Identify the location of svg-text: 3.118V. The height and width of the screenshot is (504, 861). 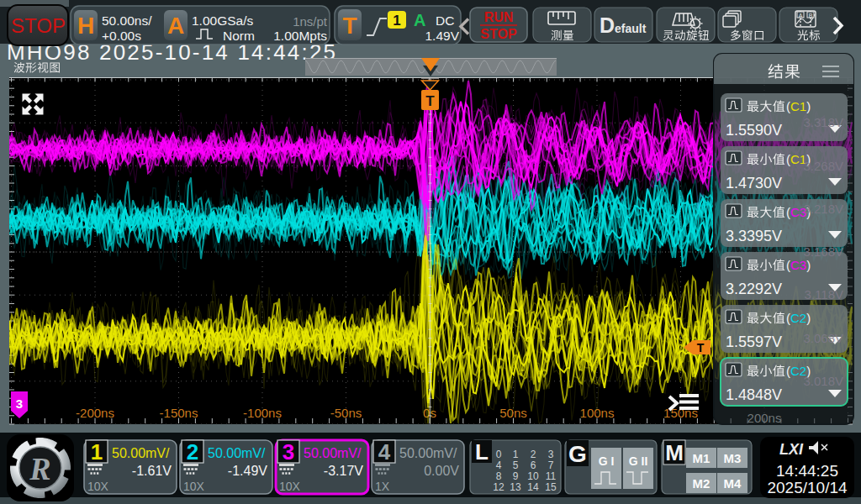
(824, 294).